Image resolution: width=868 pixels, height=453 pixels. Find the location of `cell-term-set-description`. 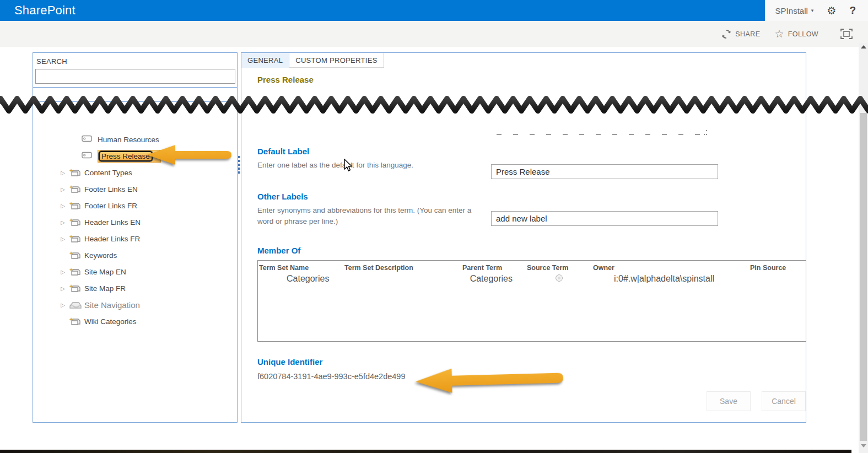

cell-term-set-description is located at coordinates (402, 278).